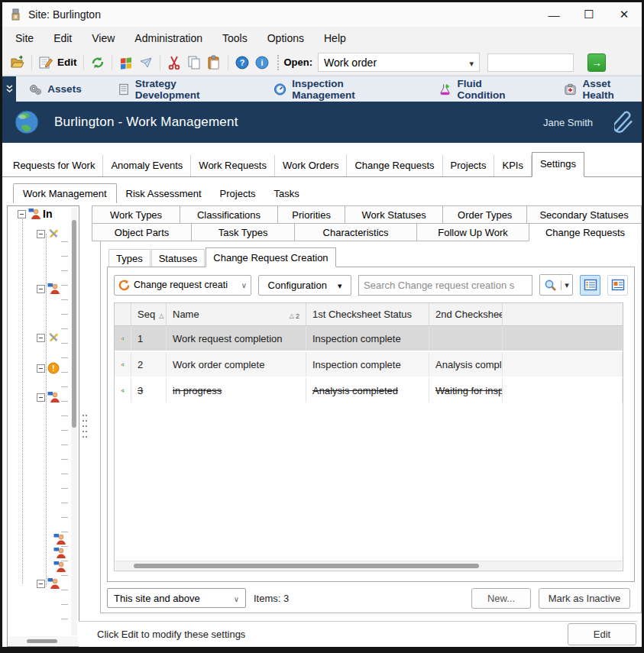 This screenshot has height=653, width=644. I want to click on menu-help: Help, so click(335, 38).